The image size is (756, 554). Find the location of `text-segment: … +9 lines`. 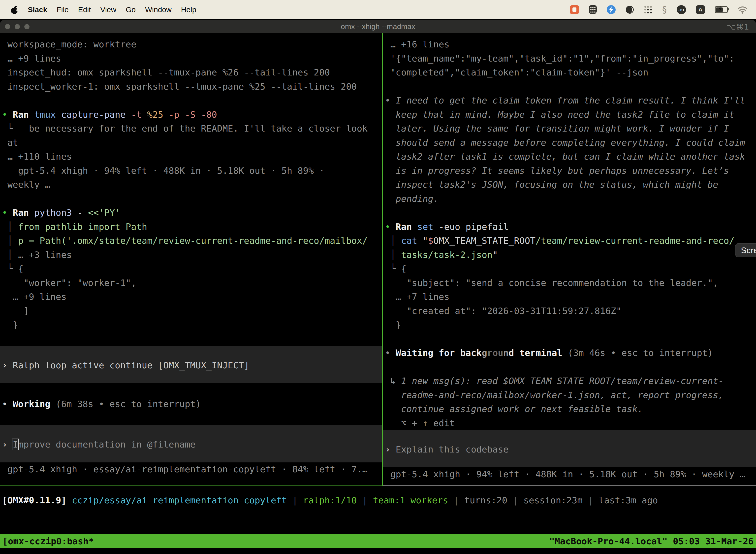

text-segment: … +9 lines is located at coordinates (34, 297).